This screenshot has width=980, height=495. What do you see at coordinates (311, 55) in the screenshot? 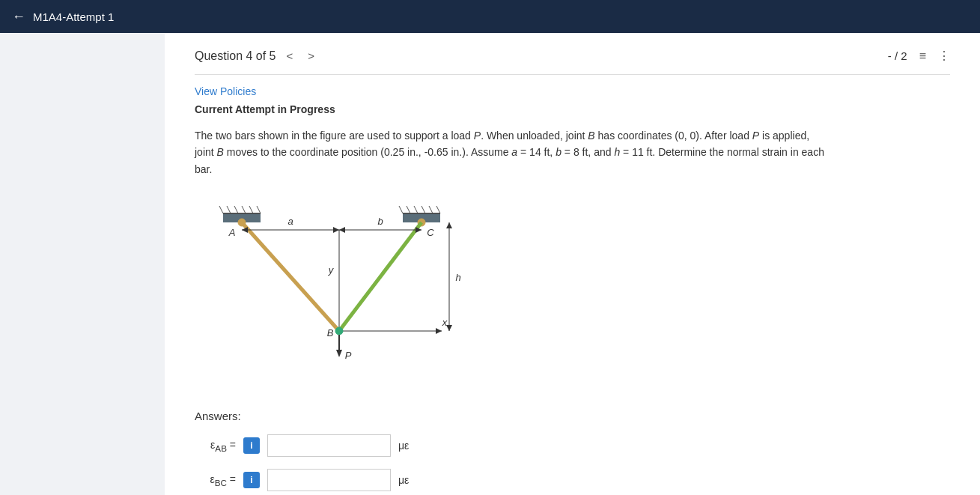
I see `next-question-button: >` at bounding box center [311, 55].